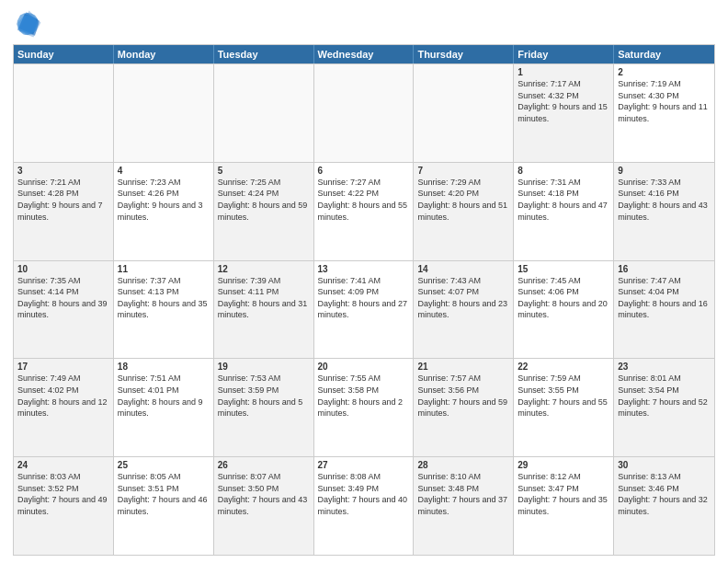 This screenshot has height=563, width=728. Describe the element at coordinates (563, 465) in the screenshot. I see `day-number: 29` at that location.